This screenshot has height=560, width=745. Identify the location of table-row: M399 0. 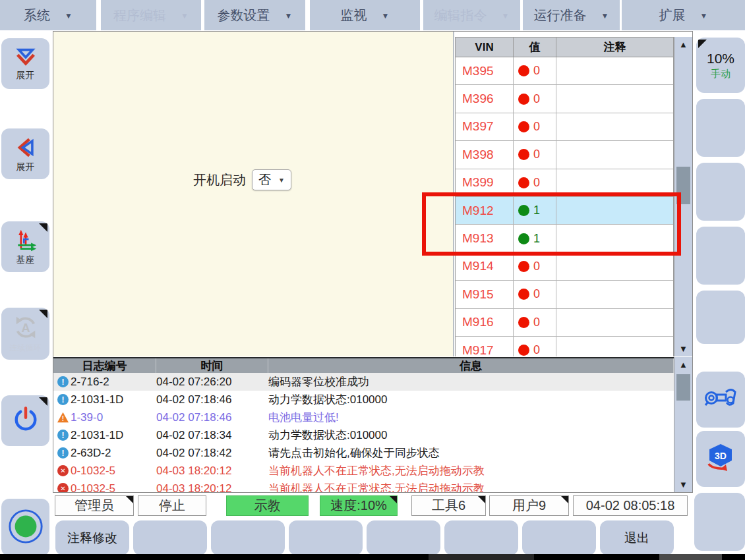
(564, 183).